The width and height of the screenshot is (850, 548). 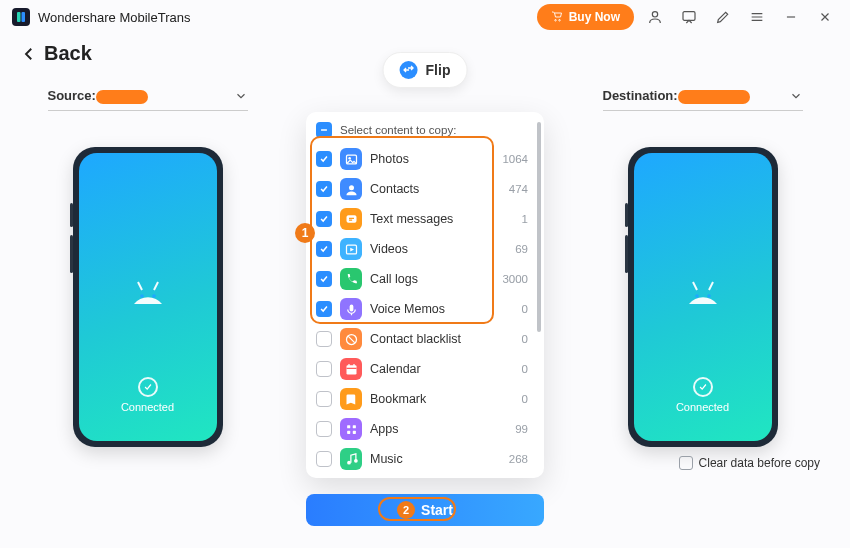 I want to click on book-icon, so click(x=351, y=399).